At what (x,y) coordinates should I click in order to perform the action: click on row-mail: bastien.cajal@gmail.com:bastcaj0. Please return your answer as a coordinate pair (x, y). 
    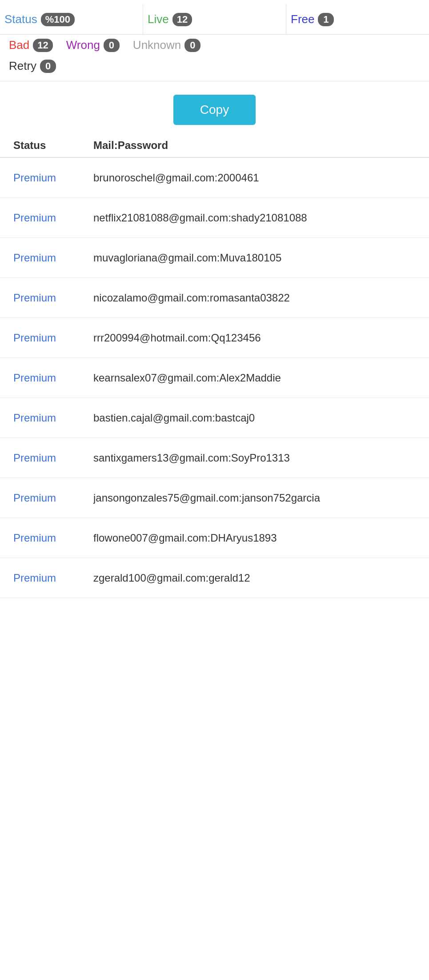
    Looking at the image, I should click on (254, 418).